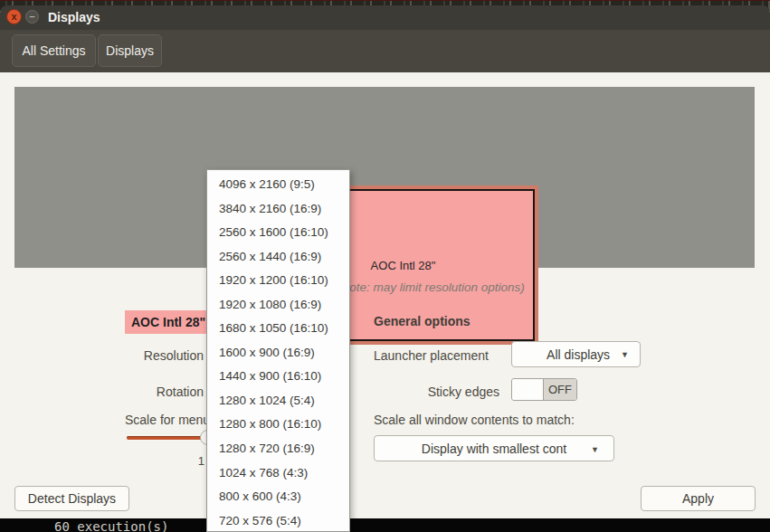 The height and width of the screenshot is (532, 770). I want to click on settings-toolbar: All Settings Displays, so click(385, 51).